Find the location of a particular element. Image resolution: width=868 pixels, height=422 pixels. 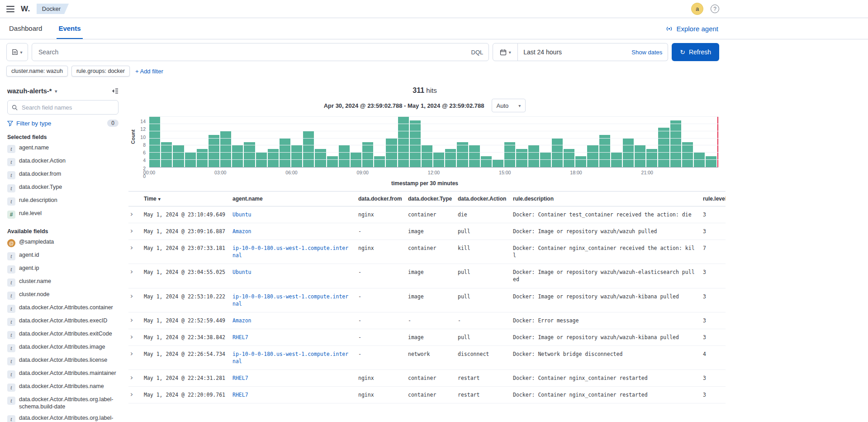

column-header-rule.level: rule.level is located at coordinates (712, 199).